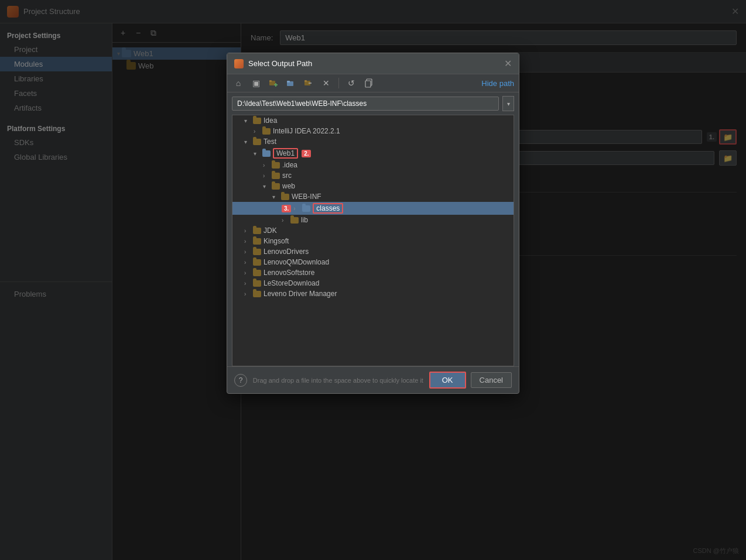  Describe the element at coordinates (373, 294) in the screenshot. I see `tree-item-leveno-driver: › Leveno Driver Manager` at that location.